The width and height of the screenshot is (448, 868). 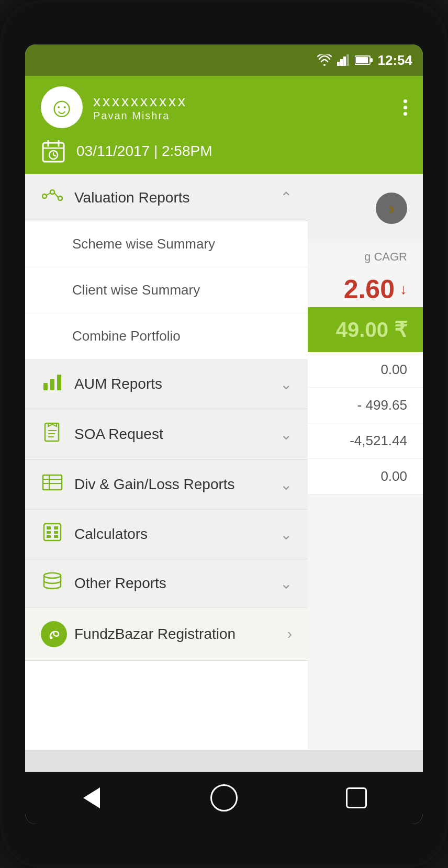 What do you see at coordinates (224, 798) in the screenshot?
I see `navigation-bar` at bounding box center [224, 798].